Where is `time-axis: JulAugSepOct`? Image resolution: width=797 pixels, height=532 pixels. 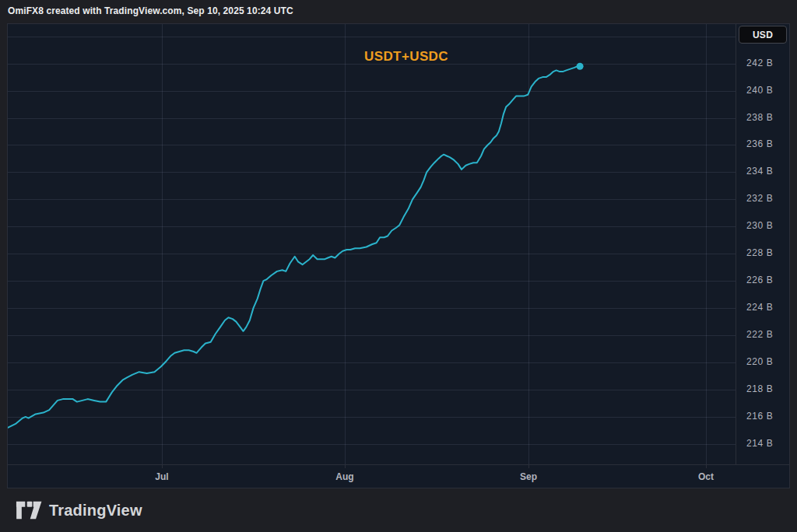 time-axis: JulAugSepOct is located at coordinates (398, 476).